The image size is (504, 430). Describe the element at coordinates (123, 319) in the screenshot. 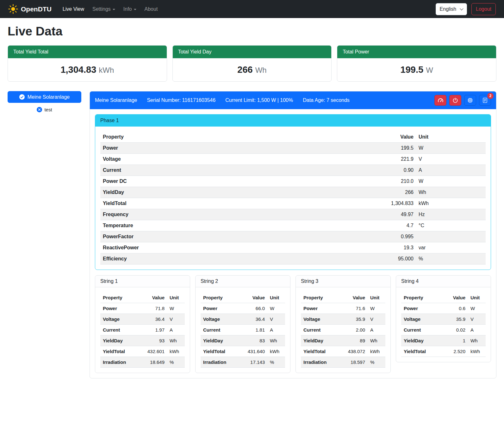

I see `property-cell: Voltage` at that location.